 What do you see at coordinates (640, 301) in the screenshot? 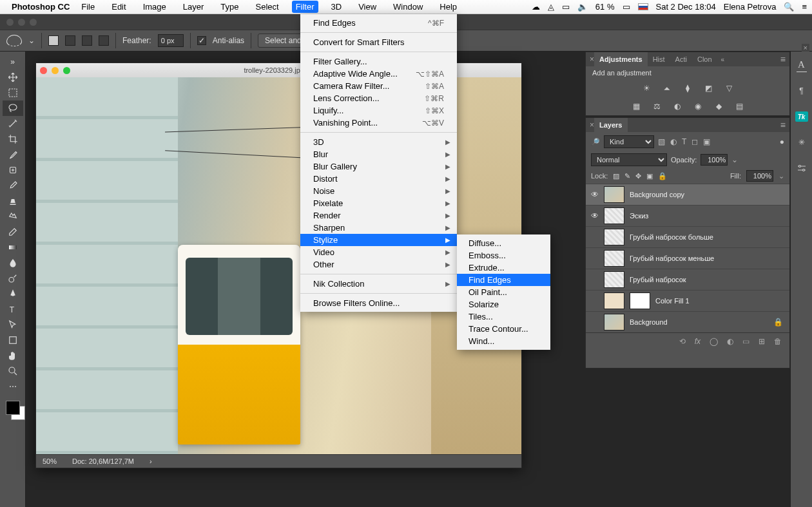
I see `layer-mask-thumbnail` at bounding box center [640, 301].